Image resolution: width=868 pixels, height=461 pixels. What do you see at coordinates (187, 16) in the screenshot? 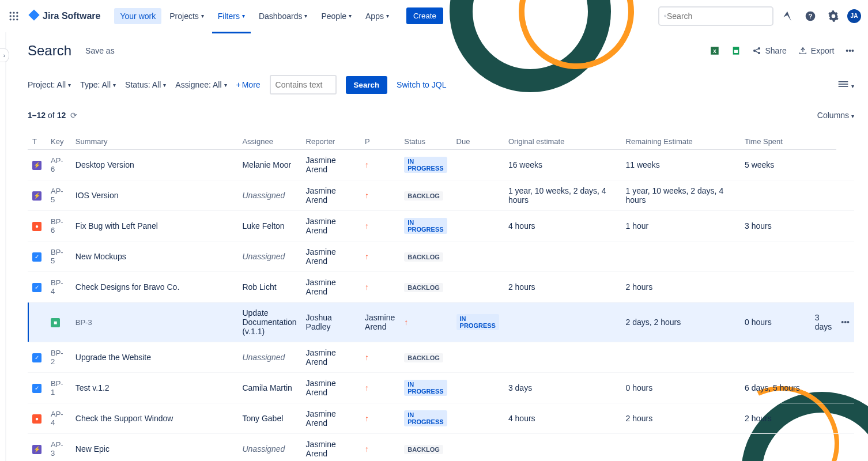
I see `nav-projects: Projects▾` at bounding box center [187, 16].